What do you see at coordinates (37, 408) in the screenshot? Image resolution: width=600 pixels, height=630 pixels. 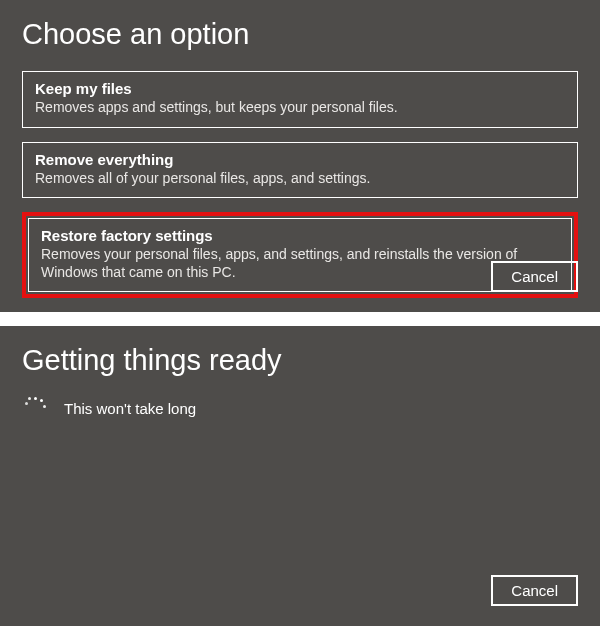 I see `spinner-icon` at bounding box center [37, 408].